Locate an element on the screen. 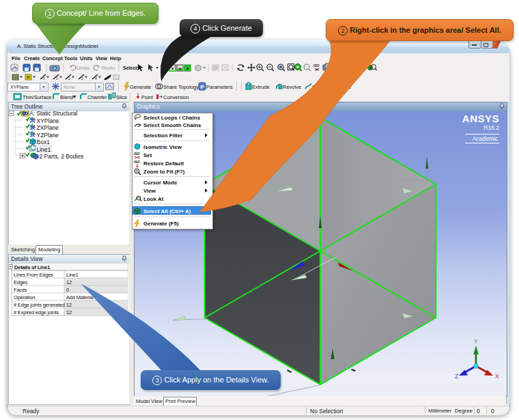 Image resolution: width=519 pixels, height=420 pixels. svg-text: Look At is located at coordinates (154, 199).